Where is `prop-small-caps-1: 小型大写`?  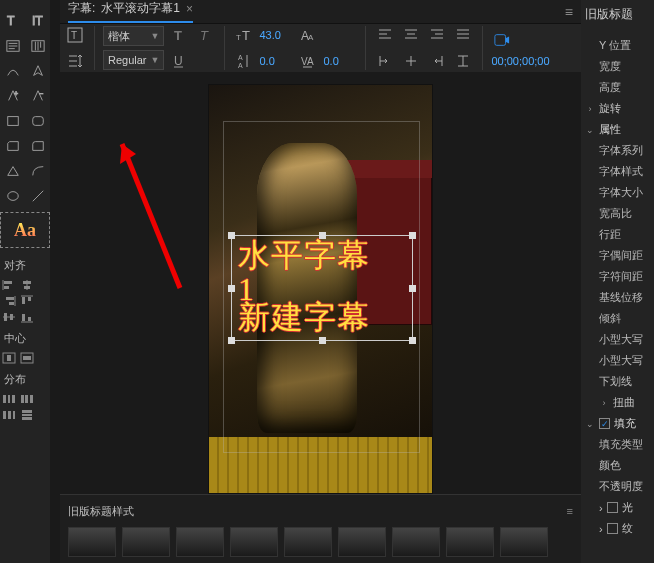
prop-small-caps-1: 小型大写 is located at coordinates (618, 340).